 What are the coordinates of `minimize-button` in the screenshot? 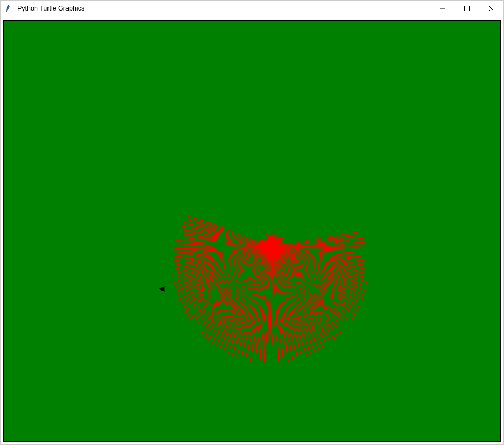 It's located at (443, 8).